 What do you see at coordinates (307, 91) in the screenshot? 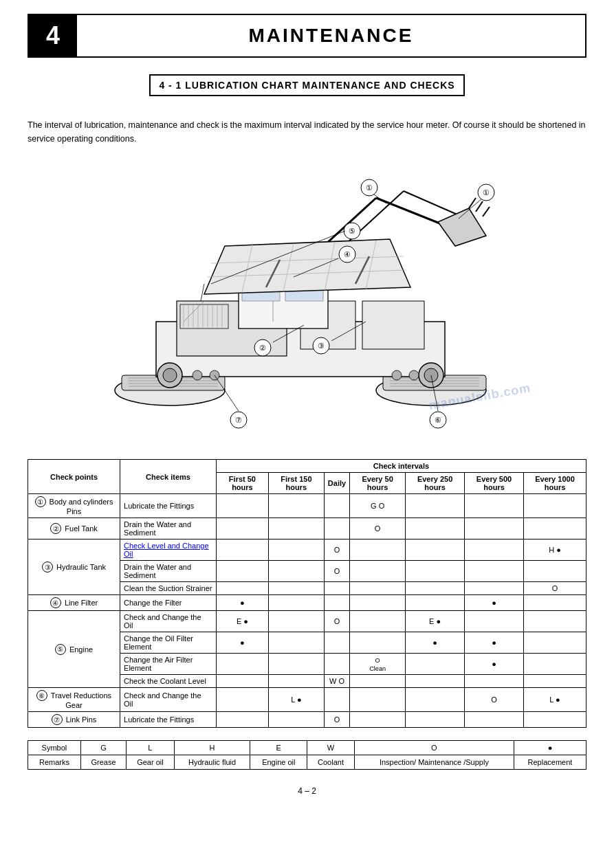
I see `section-heading-wrapper: 4 - 1 LUBRICATION CHART MAINTENANCE AND …` at bounding box center [307, 91].